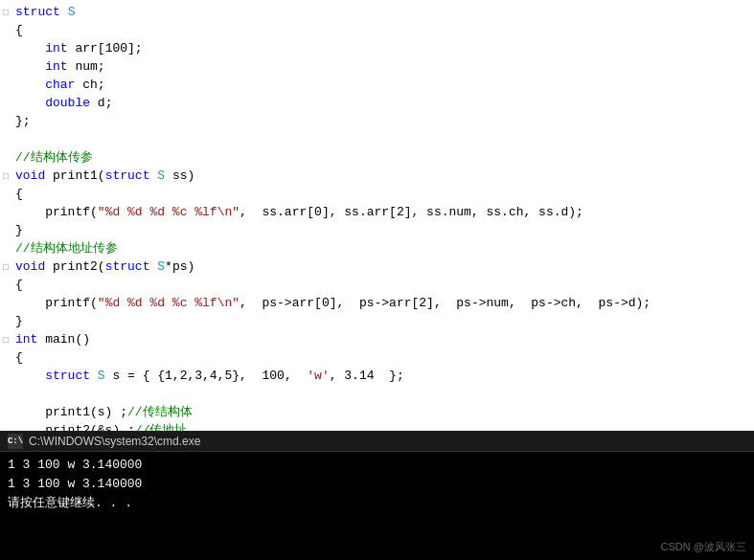  What do you see at coordinates (377, 176) in the screenshot?
I see `code-line-10: □ void print1(struct S ss)` at bounding box center [377, 176].